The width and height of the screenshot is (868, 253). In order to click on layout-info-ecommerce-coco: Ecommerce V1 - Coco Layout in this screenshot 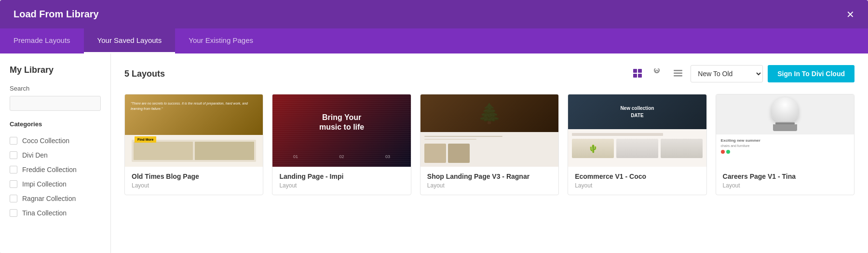, I will do `click(637, 181)`.